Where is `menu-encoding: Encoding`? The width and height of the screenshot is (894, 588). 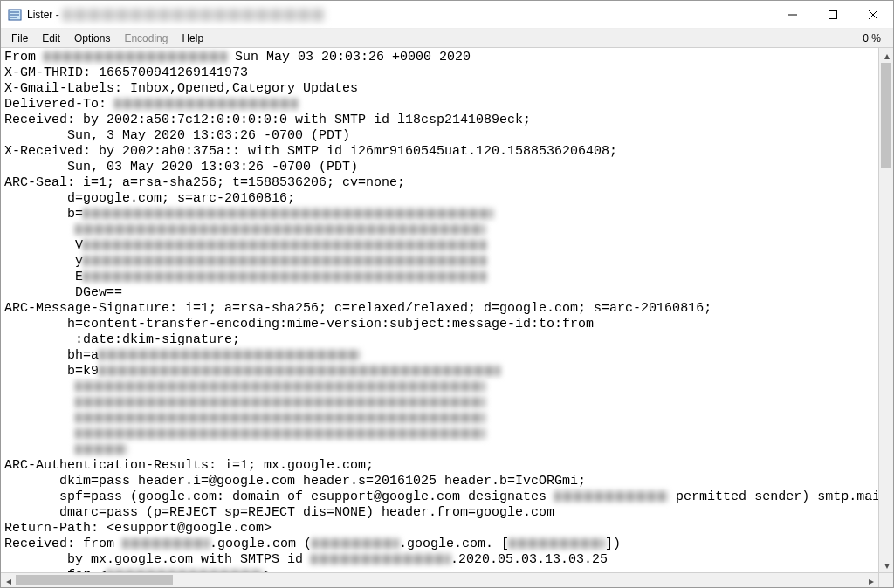 menu-encoding: Encoding is located at coordinates (146, 38).